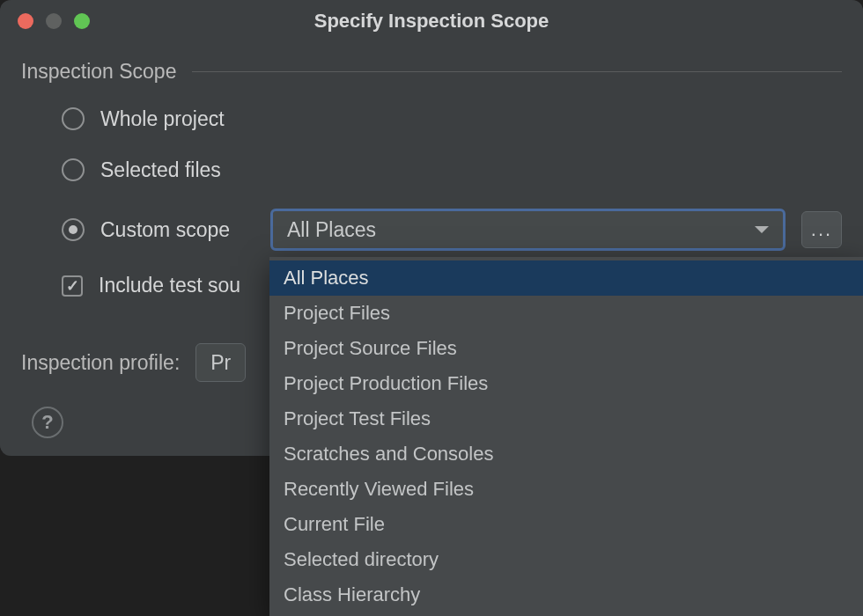  Describe the element at coordinates (432, 21) in the screenshot. I see `window-title: Specify Inspection Scope` at that location.